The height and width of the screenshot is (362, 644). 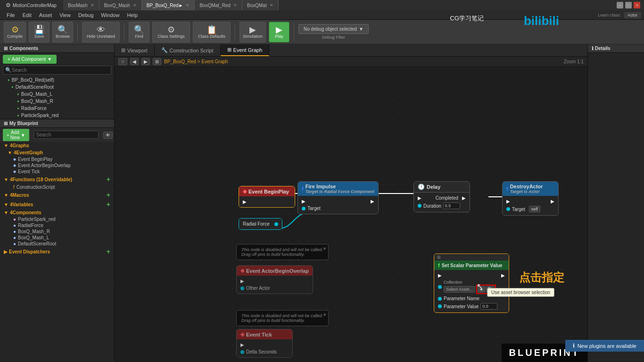 What do you see at coordinates (108, 179) in the screenshot?
I see `add-function-button: +` at bounding box center [108, 179].